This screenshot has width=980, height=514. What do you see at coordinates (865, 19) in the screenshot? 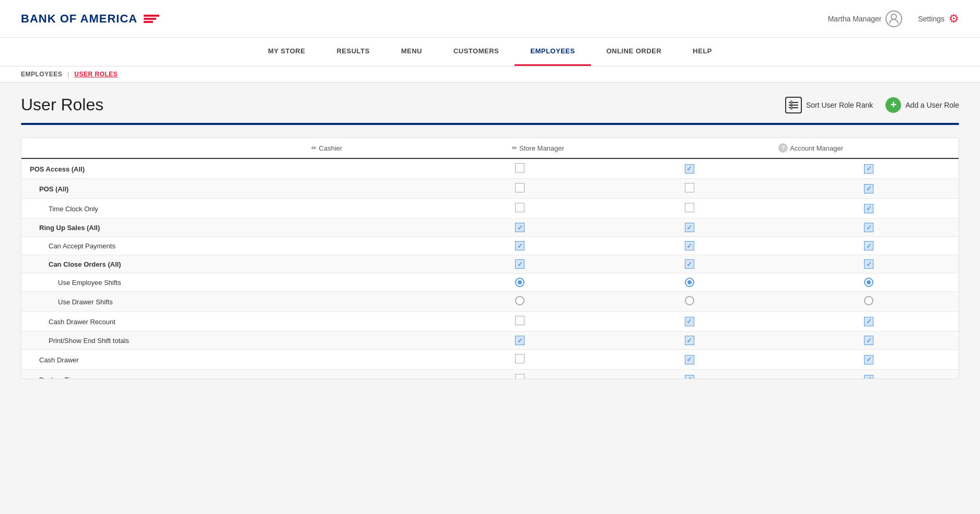
I see `user-section: Martha Manager` at bounding box center [865, 19].